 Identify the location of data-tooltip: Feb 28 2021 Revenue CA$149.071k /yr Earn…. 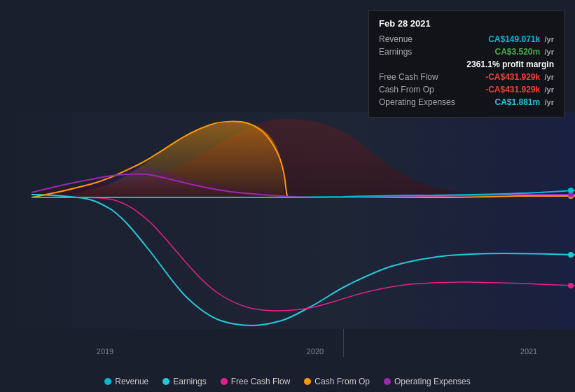
(466, 64).